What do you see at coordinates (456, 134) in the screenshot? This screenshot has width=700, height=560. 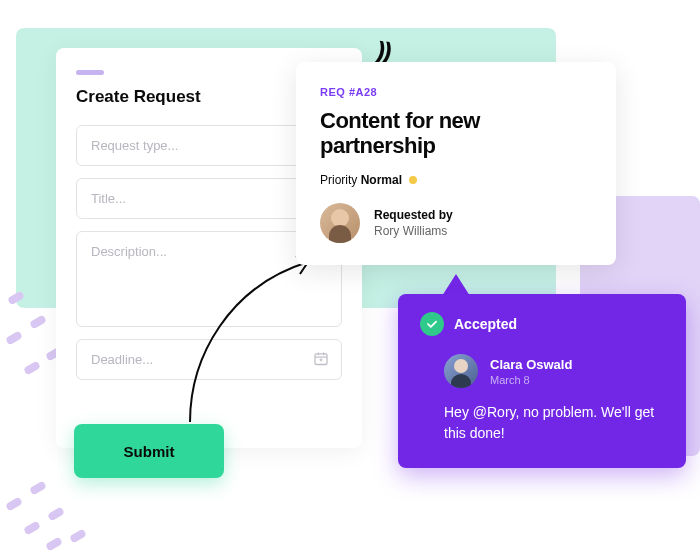 I see `request-title: Content for new partnership` at bounding box center [456, 134].